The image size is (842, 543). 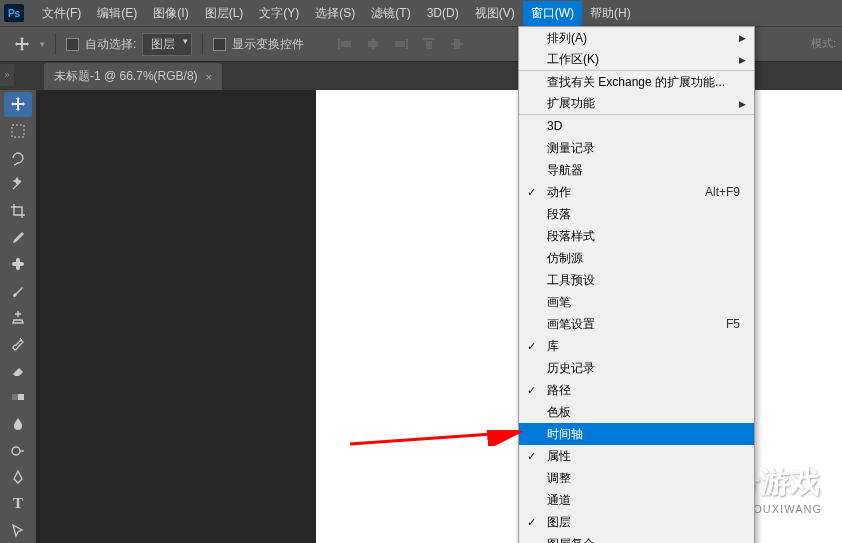 What do you see at coordinates (636, 126) in the screenshot?
I see `menu-item-4: 3D` at bounding box center [636, 126].